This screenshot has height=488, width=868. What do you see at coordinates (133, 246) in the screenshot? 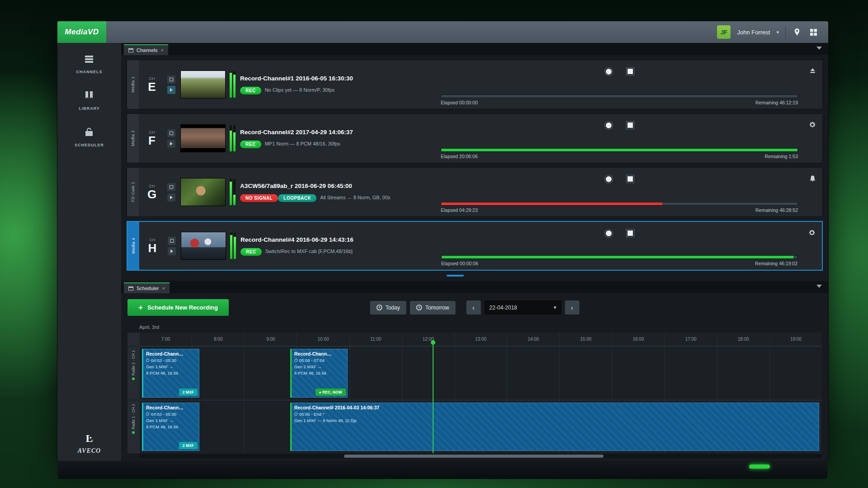
I see `strip-label: Media 4` at bounding box center [133, 246].